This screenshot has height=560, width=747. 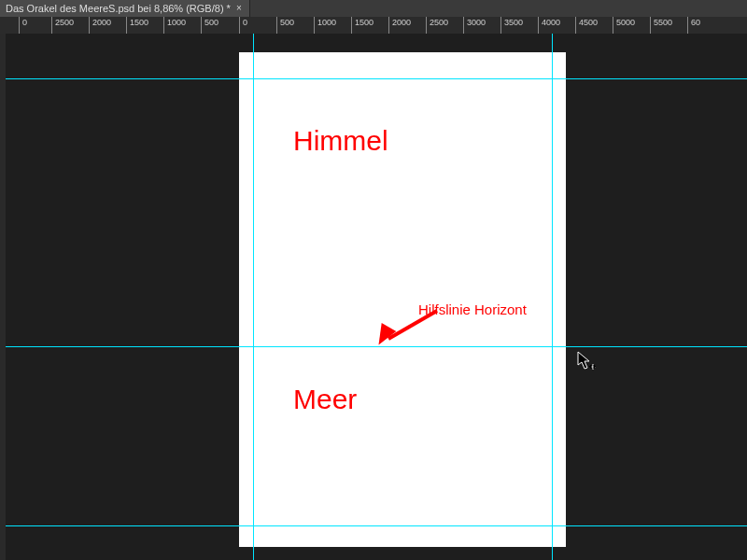 What do you see at coordinates (687, 25) in the screenshot?
I see `ruler-tick: 60` at bounding box center [687, 25].